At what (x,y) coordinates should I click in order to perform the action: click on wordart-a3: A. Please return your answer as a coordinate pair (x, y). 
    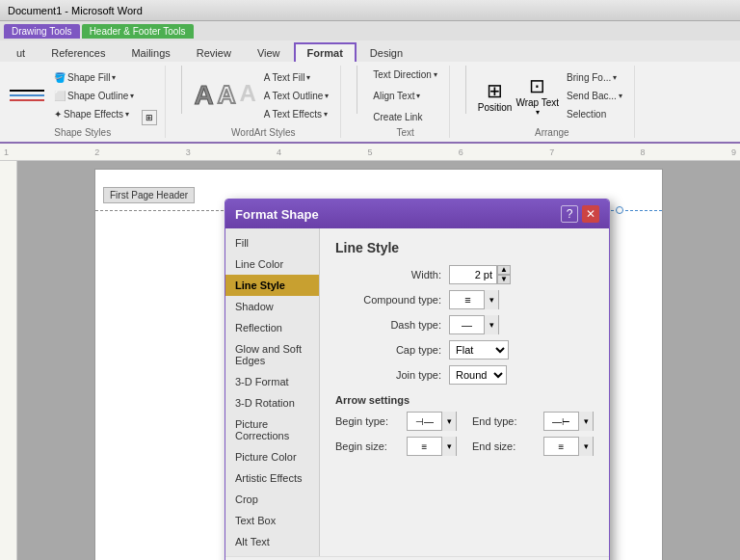
    Looking at the image, I should click on (247, 95).